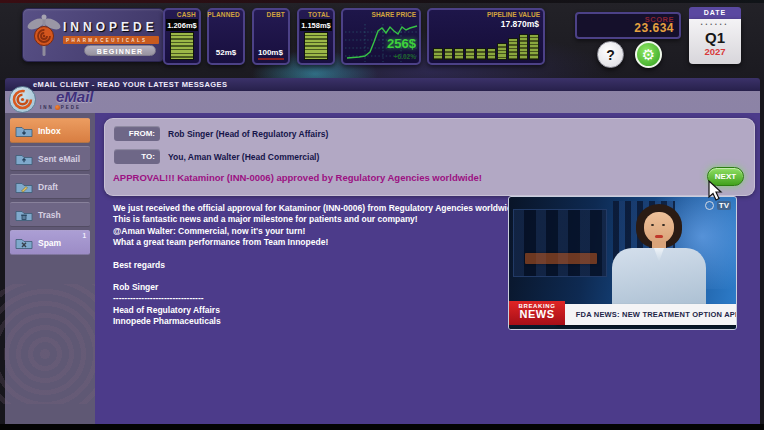 This screenshot has width=764, height=430. Describe the element at coordinates (137, 134) in the screenshot. I see `from-label: FROM:` at that location.